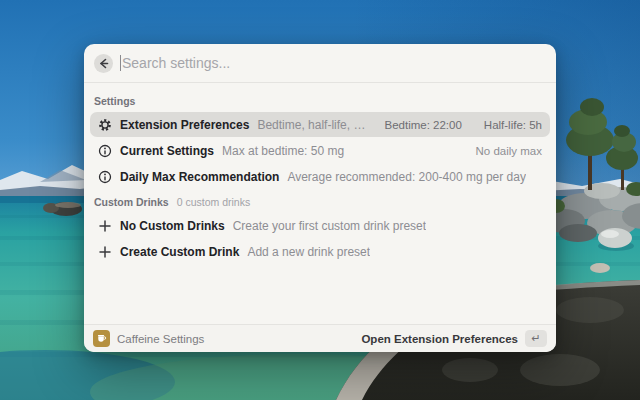 The height and width of the screenshot is (400, 640). Describe the element at coordinates (320, 124) in the screenshot. I see `list-item-extension-preferences: Extension Preferences Bedtime, half-life…` at that location.